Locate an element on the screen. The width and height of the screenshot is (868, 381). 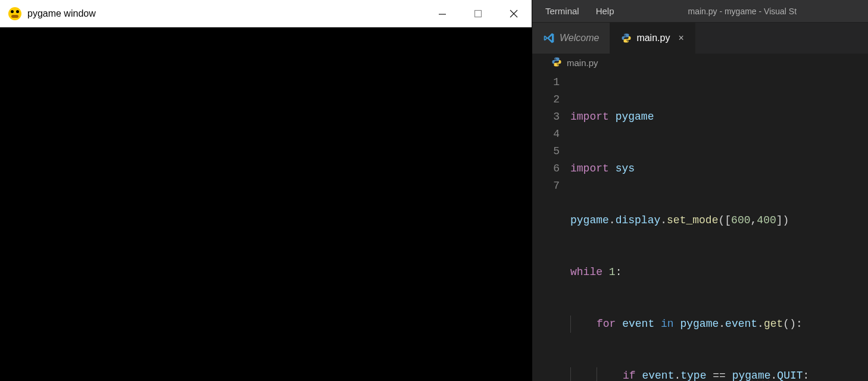
vscode-tabs: Welcome main.py × is located at coordinates (700, 38).